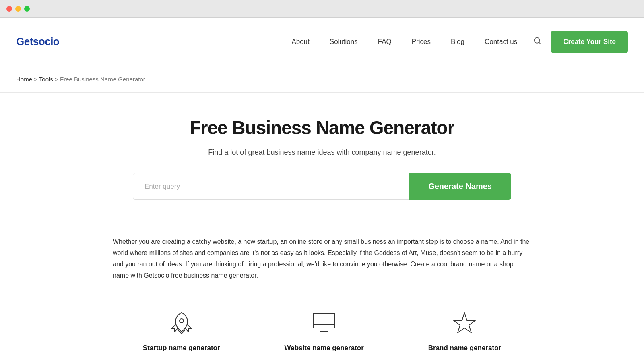 This screenshot has width=644, height=361. I want to click on breadcrumb: Home > Tools > Free Business Name Genera…, so click(322, 79).